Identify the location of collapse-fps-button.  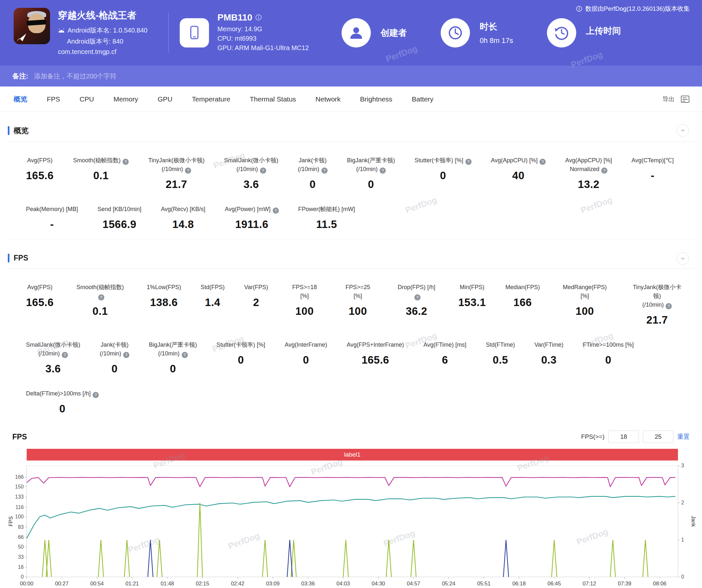
(683, 259).